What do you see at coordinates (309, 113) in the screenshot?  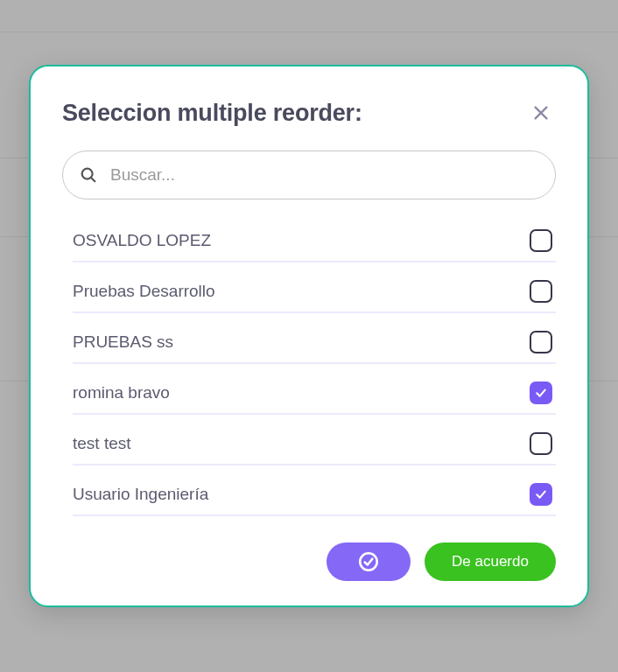 I see `dialog-header: Seleccion multiple reorder:` at bounding box center [309, 113].